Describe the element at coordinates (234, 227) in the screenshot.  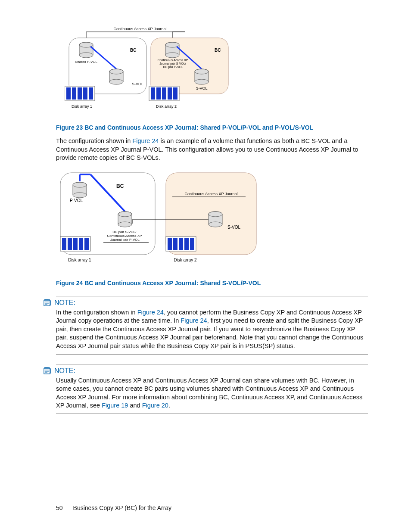
I see `fig24-right-svol: S-VOL` at that location.